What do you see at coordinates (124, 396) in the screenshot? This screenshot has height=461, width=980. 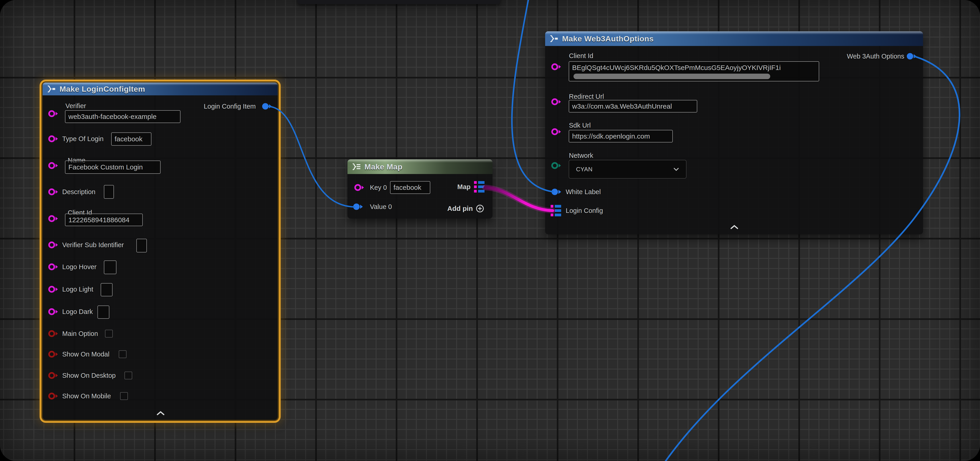 I see `show-on-mobile-checkbox` at bounding box center [124, 396].